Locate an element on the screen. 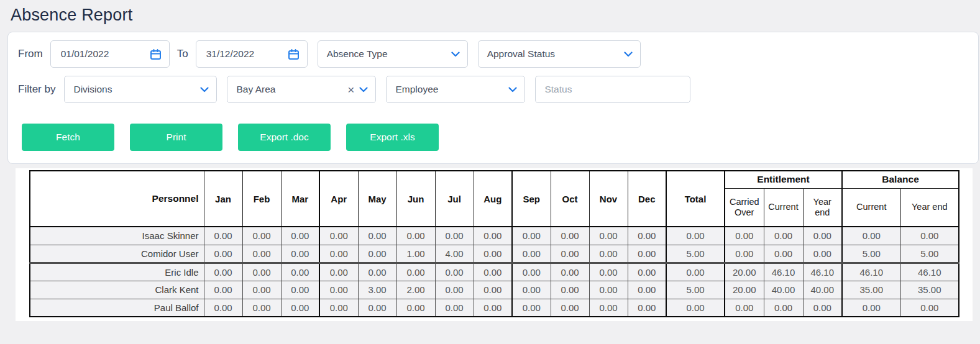 Image resolution: width=980 pixels, height=344 pixels. division-value-select: Bay Area × is located at coordinates (301, 89).